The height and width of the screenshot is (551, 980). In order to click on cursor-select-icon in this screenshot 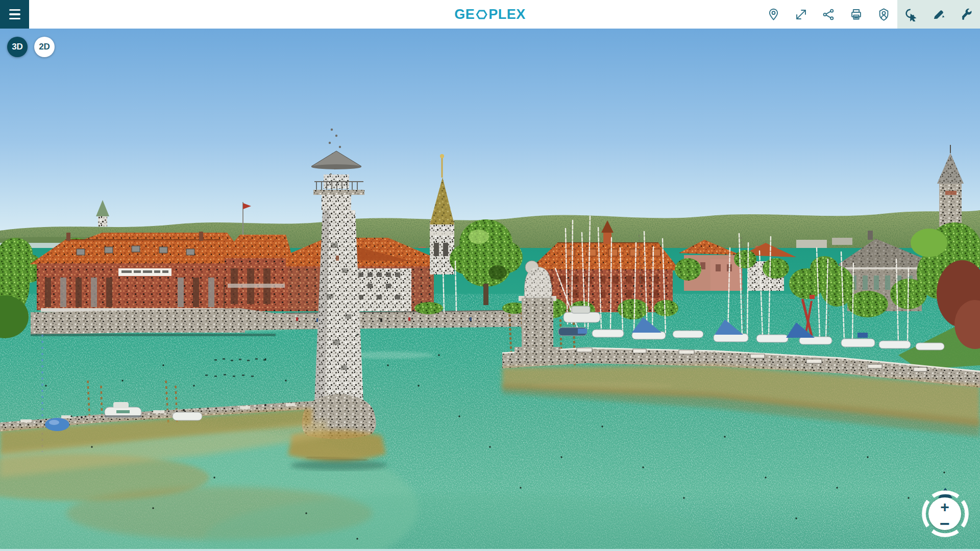, I will do `click(911, 14)`.